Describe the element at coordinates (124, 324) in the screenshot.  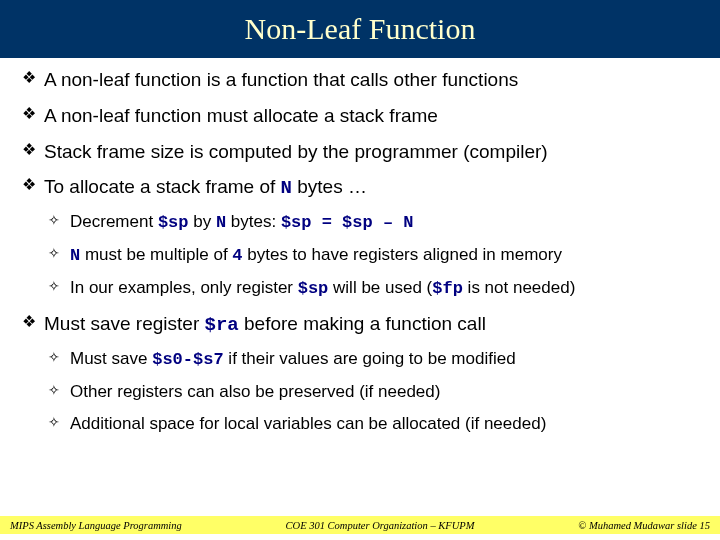
I see `bullet-prefix: Must save register` at that location.